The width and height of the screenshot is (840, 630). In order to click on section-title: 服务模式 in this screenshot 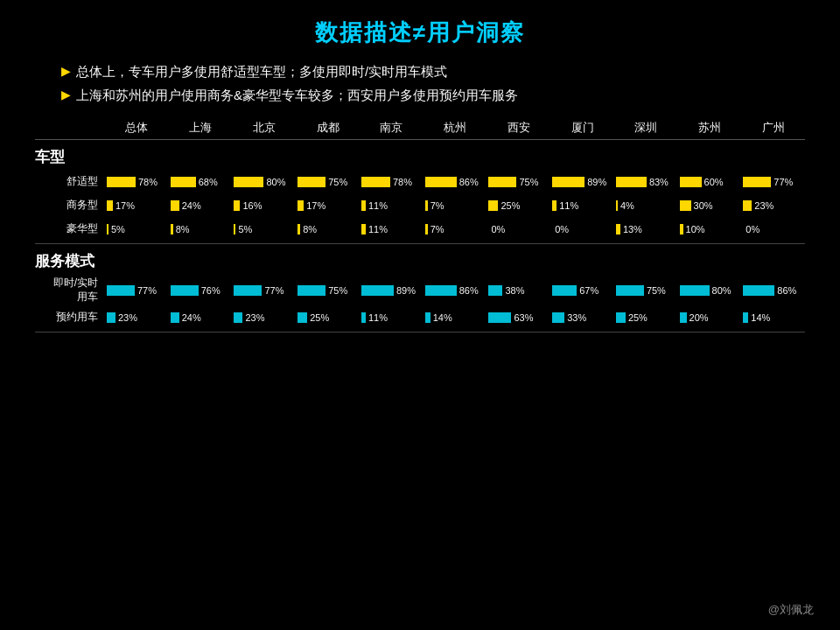, I will do `click(420, 261)`.